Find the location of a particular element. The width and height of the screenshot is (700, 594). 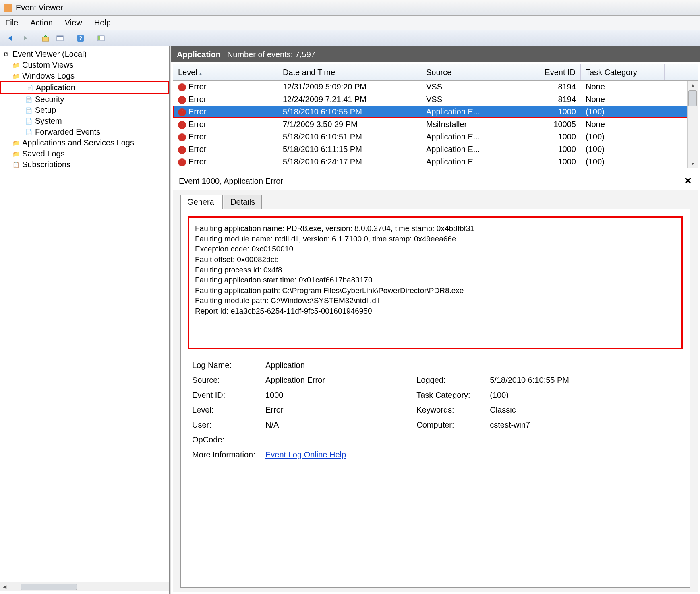

tree-security: 📄Security is located at coordinates (85, 99).